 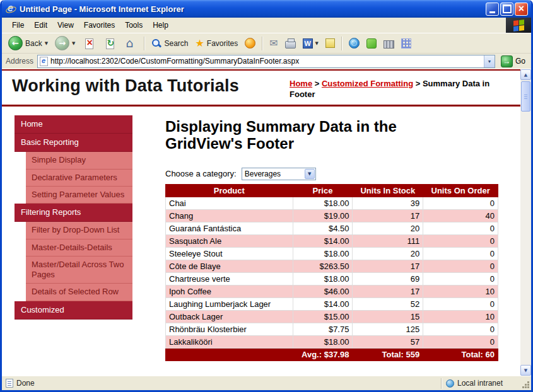 I want to click on mail-icon, so click(x=274, y=43).